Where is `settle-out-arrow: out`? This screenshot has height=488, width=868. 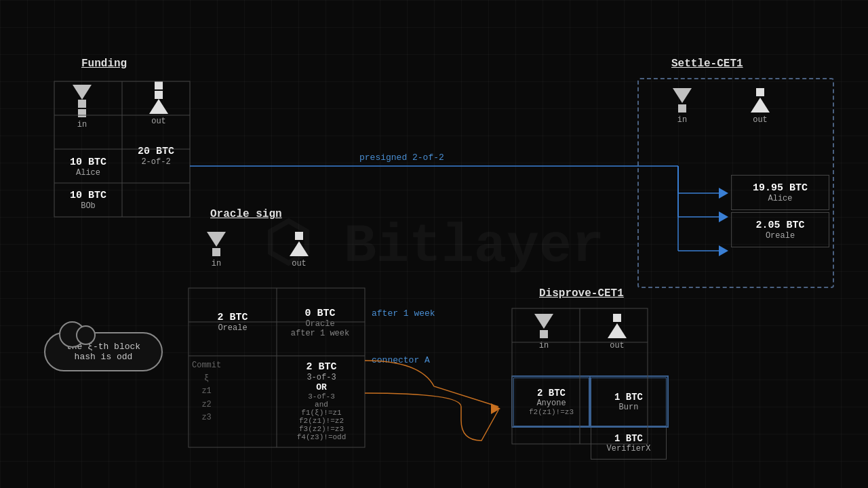
settle-out-arrow: out is located at coordinates (760, 106).